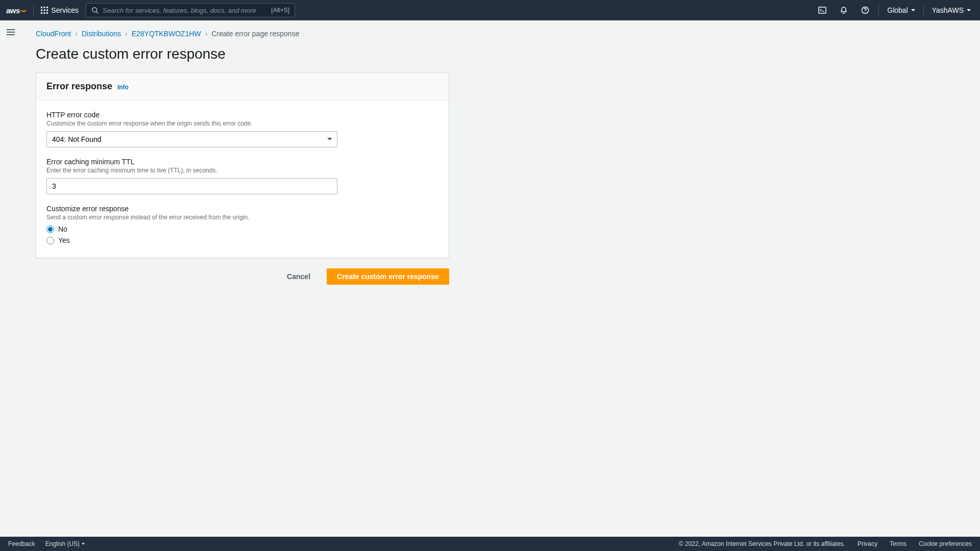 The image size is (980, 551). I want to click on radio-row-no: No, so click(242, 229).